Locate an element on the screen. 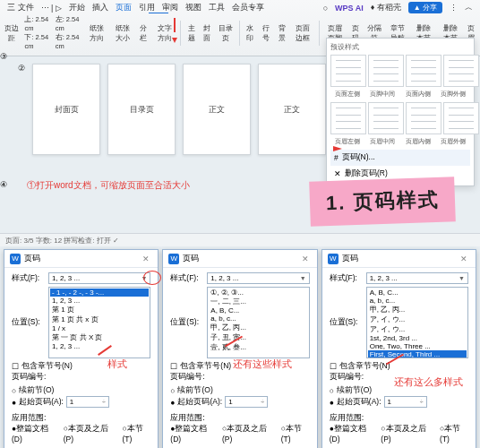 The width and height of the screenshot is (480, 448). style-listbox: - 1 -, - 2 -, - 3 -... 1, 2, 3 ... 第 1 页… is located at coordinates (99, 323).